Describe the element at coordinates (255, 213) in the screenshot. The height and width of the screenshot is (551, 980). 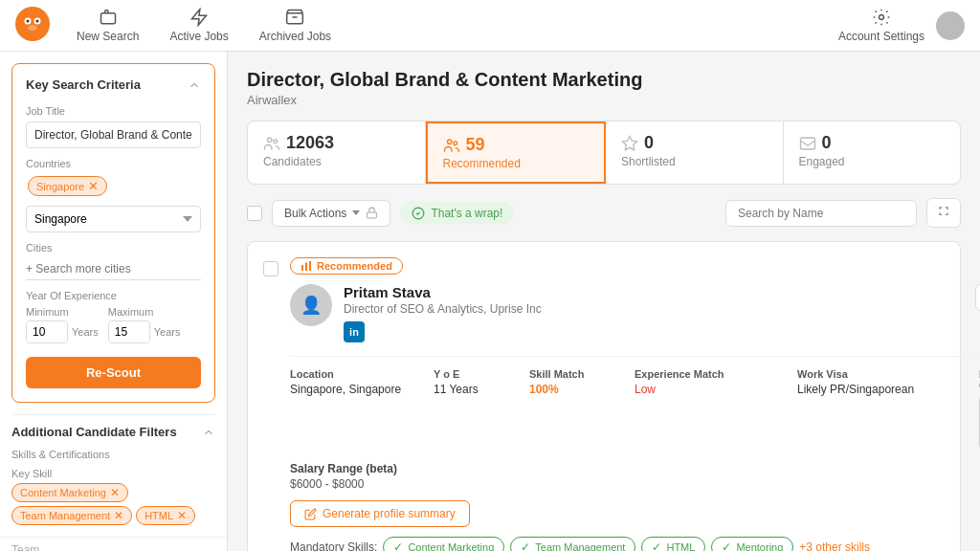
I see `select-all-checkbox` at that location.